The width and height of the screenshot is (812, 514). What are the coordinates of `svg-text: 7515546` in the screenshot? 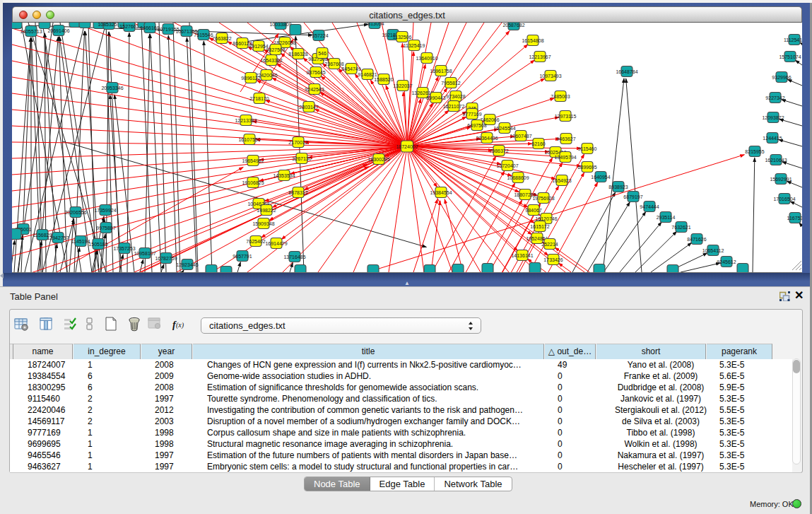 It's located at (204, 35).